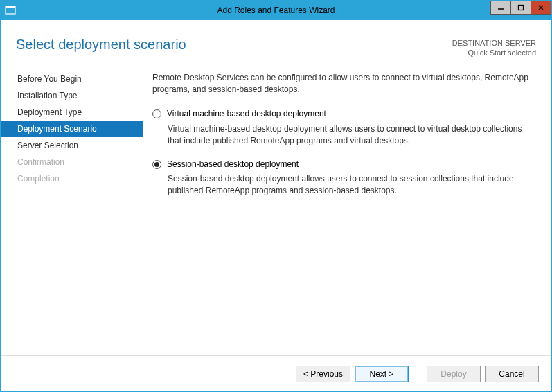  Describe the element at coordinates (72, 179) in the screenshot. I see `sidebar-item-completion: Completion` at that location.